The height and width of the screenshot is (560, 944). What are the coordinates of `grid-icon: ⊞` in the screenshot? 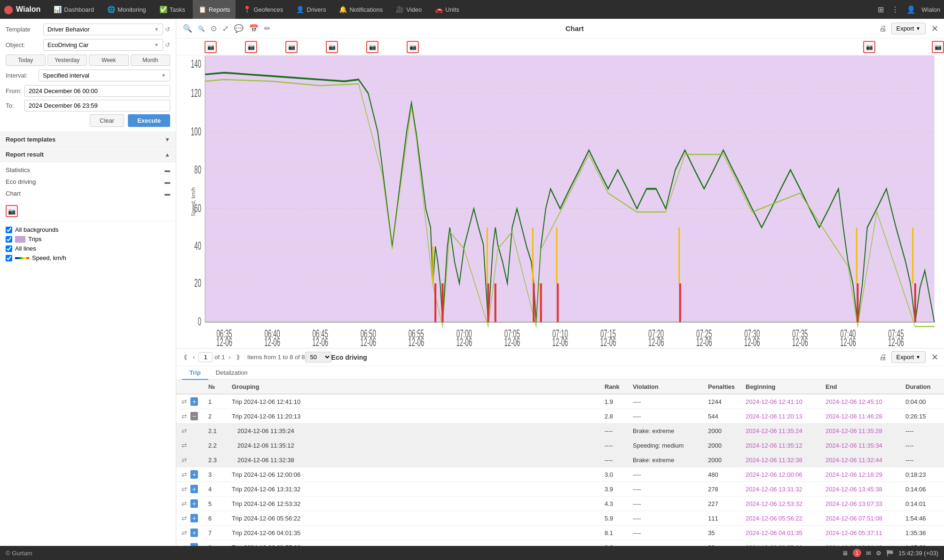 It's located at (881, 9).